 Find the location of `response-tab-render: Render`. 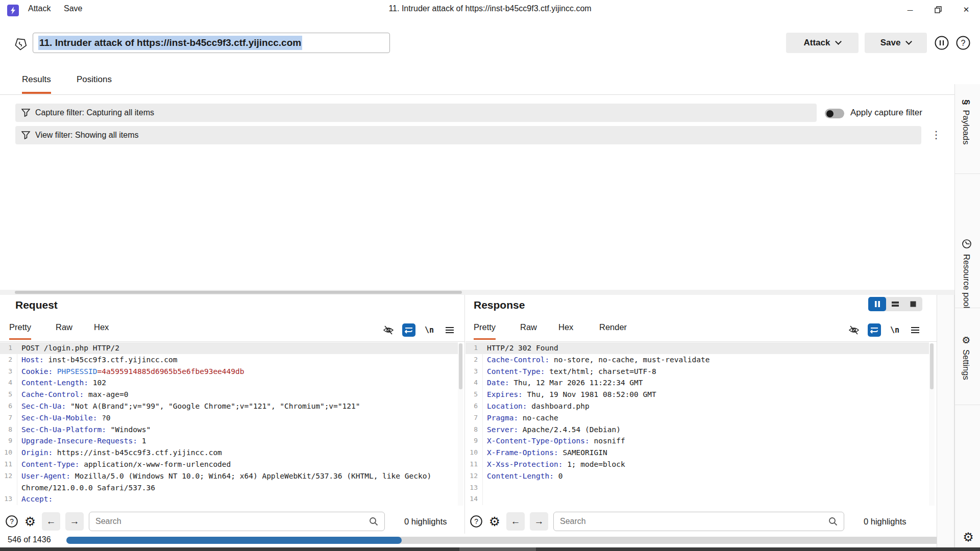

response-tab-render: Render is located at coordinates (613, 331).